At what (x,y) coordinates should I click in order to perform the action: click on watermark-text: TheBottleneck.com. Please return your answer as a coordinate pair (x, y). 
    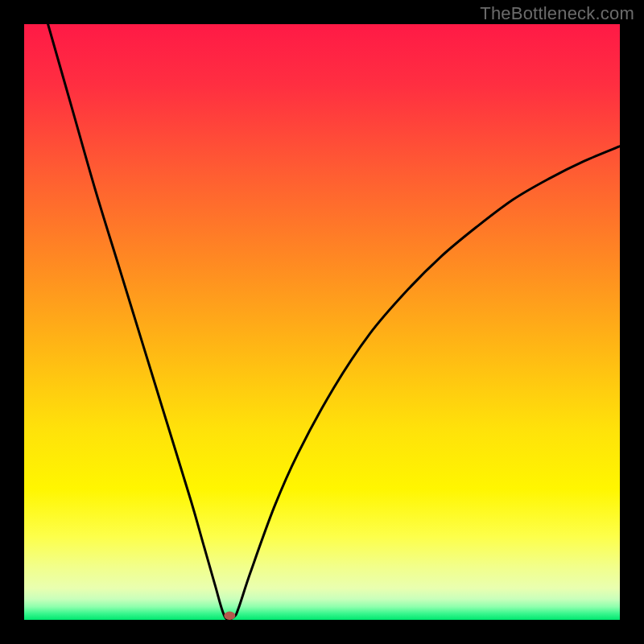
    Looking at the image, I should click on (557, 14).